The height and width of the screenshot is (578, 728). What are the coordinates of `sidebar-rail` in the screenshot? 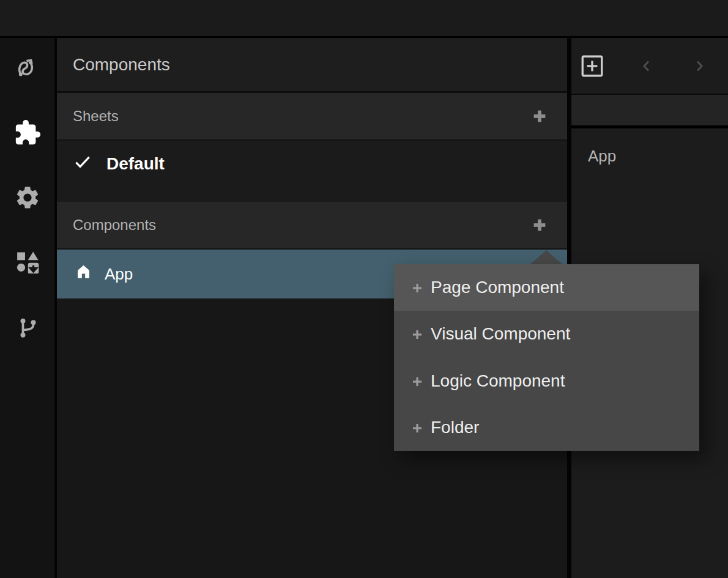 It's located at (28, 308).